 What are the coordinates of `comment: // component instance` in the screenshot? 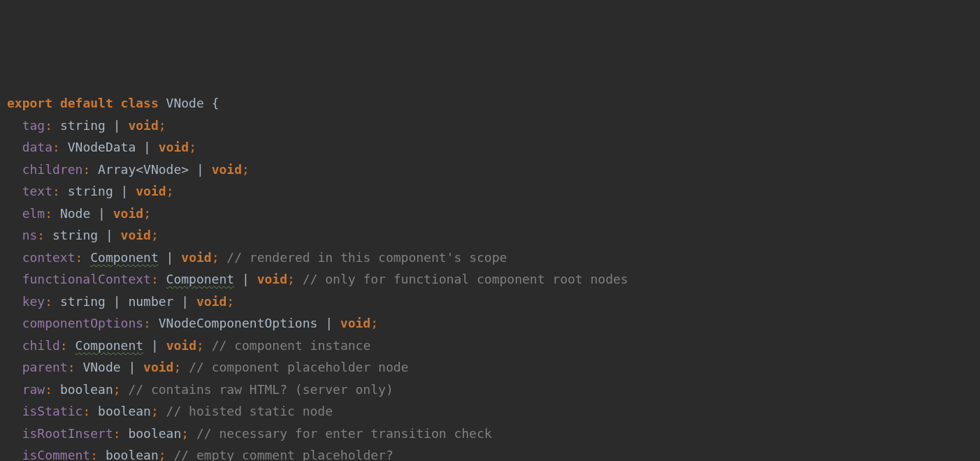 It's located at (291, 345).